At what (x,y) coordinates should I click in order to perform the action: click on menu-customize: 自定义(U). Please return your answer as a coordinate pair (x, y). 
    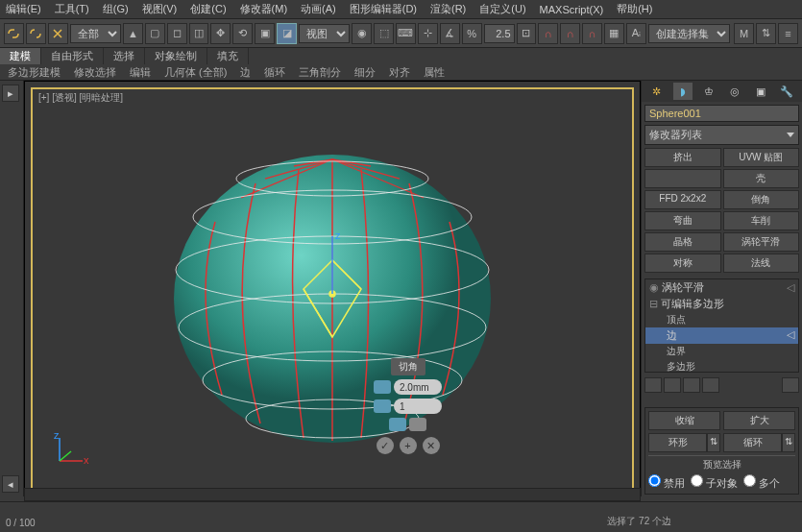
    Looking at the image, I should click on (502, 10).